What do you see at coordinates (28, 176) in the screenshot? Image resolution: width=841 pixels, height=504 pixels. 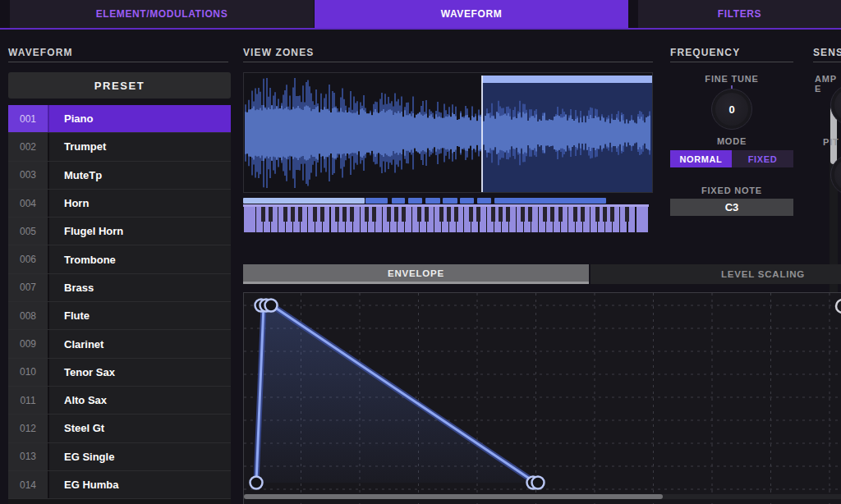 I see `preset-number: 003` at bounding box center [28, 176].